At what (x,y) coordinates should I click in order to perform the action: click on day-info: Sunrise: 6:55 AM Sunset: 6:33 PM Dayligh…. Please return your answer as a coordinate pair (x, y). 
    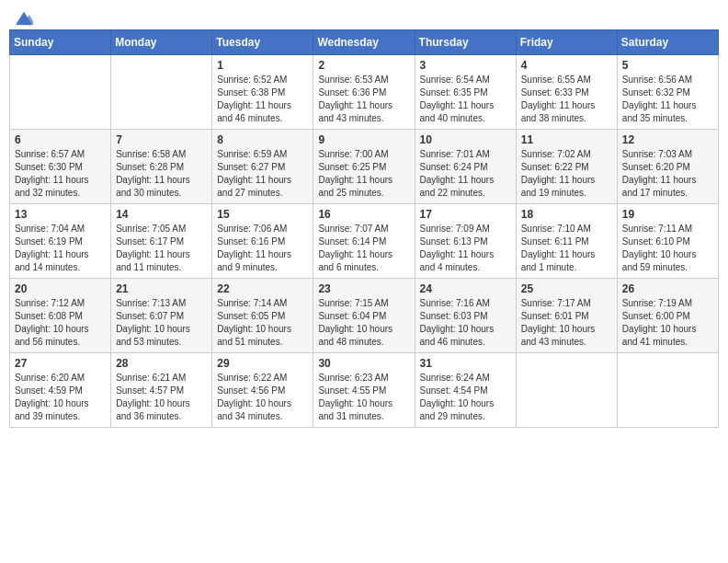
    Looking at the image, I should click on (566, 99).